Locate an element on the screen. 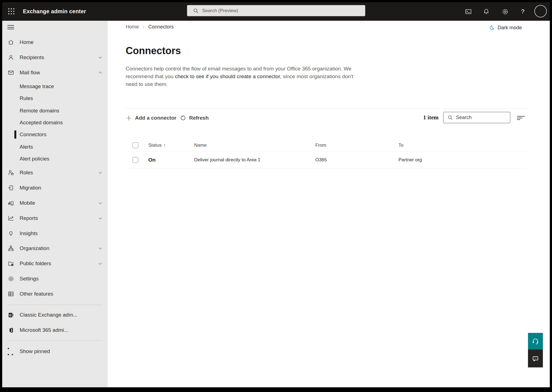  sidebar-item-public-folders: Public folders is located at coordinates (55, 264).